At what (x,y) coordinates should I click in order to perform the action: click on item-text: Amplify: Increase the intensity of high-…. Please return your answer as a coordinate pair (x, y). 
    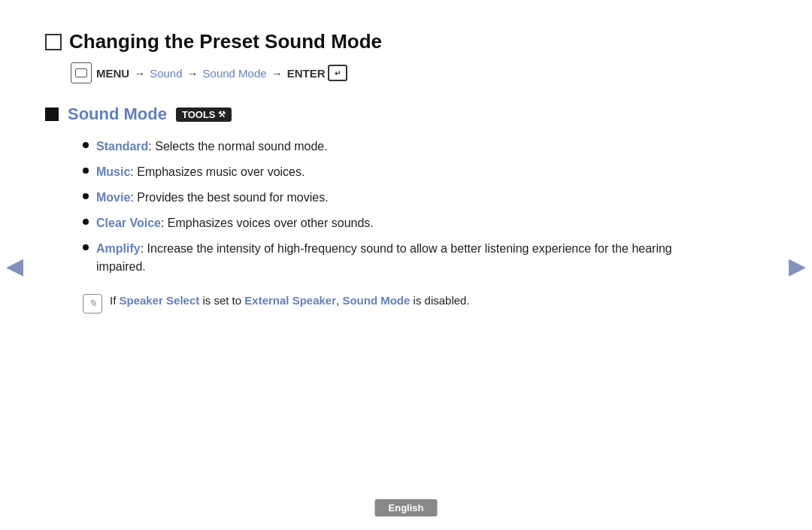
    Looking at the image, I should click on (386, 258).